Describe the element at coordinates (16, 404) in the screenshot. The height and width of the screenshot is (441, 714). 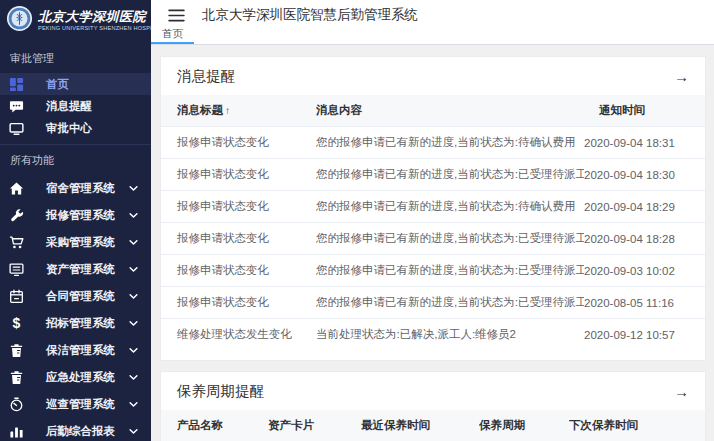
I see `stopwatch-icon` at that location.